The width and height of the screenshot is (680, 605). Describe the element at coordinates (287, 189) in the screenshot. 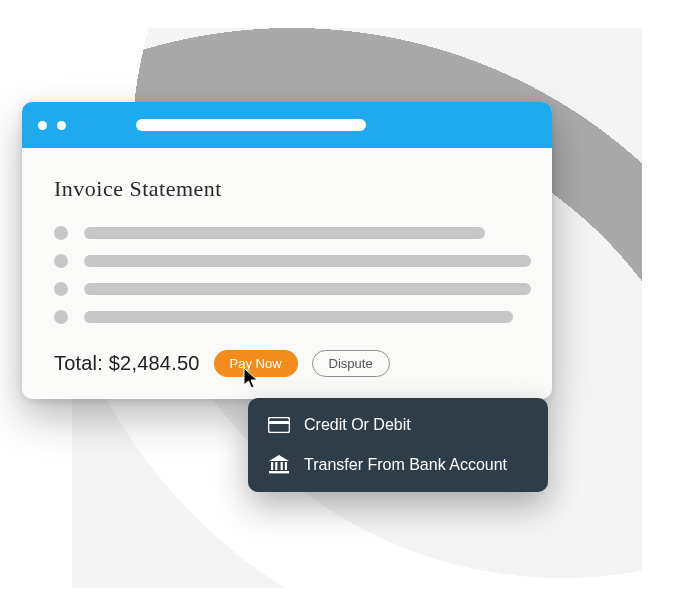

I see `page-title: Invoice Statement` at that location.